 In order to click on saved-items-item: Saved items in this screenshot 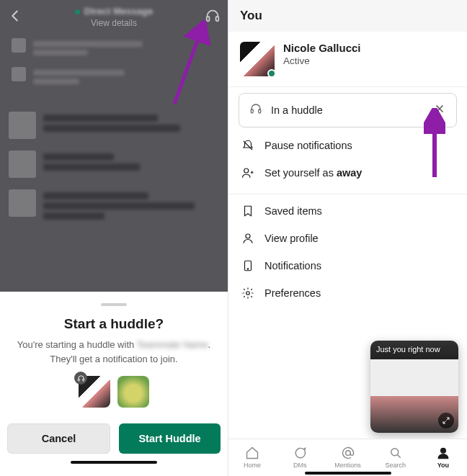, I will do `click(347, 211)`.